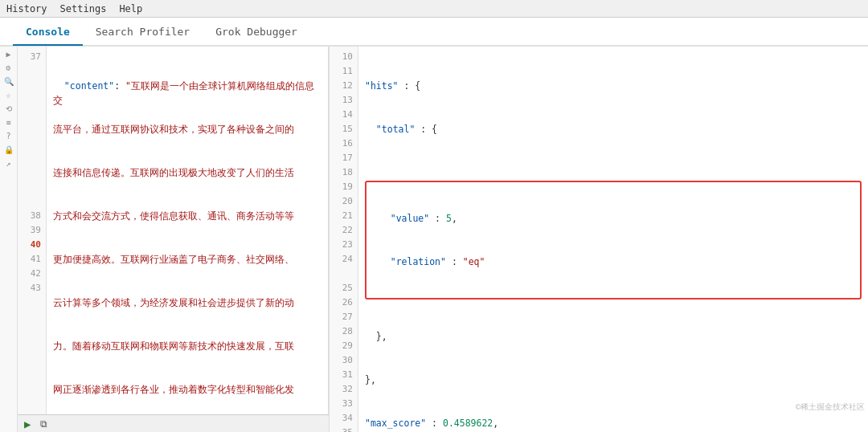  Describe the element at coordinates (8, 67) in the screenshot. I see `settings-icon: ⚙` at that location.